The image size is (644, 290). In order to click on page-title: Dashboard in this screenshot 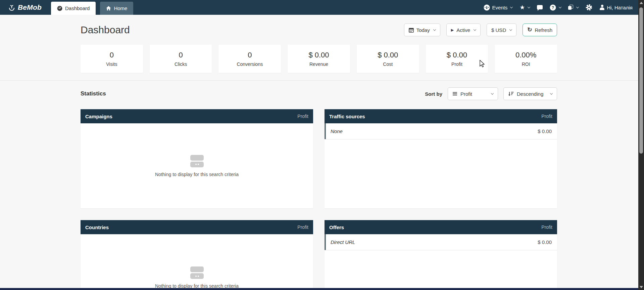, I will do `click(105, 30)`.